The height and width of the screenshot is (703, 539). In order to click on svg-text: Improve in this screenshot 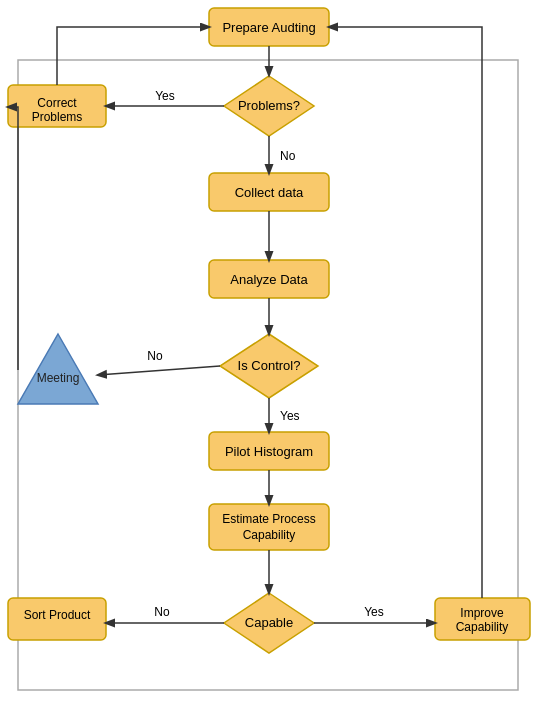, I will do `click(482, 613)`.